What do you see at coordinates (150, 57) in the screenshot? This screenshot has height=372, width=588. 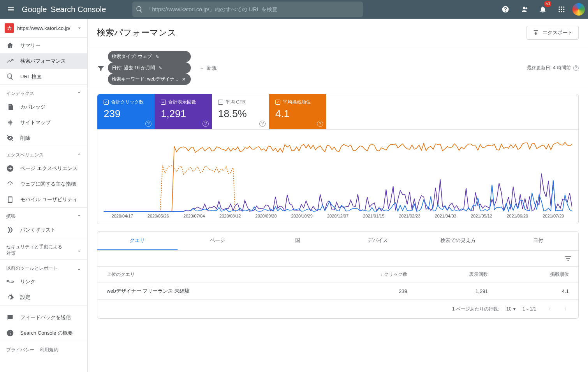 I see `filter-chip: 検索タイプ: ウェブ✎` at bounding box center [150, 57].